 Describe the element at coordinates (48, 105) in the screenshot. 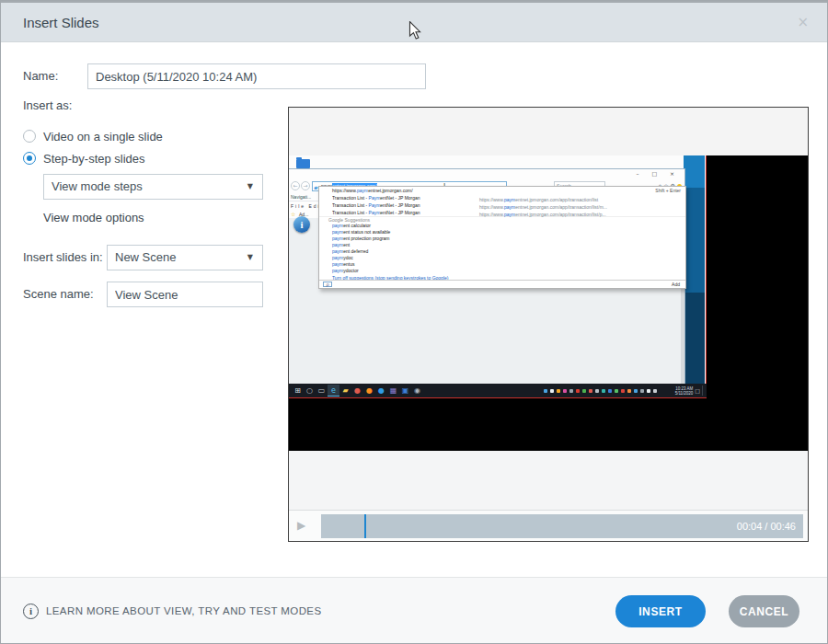

I see `insert-as-label: Insert as:` at that location.